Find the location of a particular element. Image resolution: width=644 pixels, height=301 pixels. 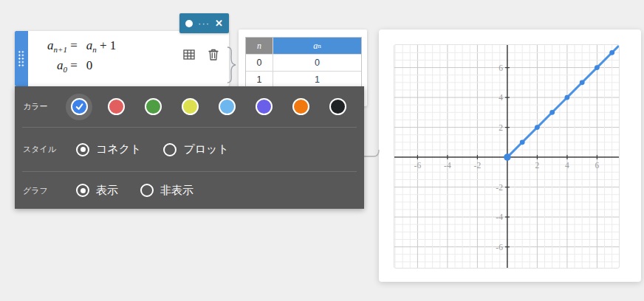

table-header-n: n is located at coordinates (259, 46).